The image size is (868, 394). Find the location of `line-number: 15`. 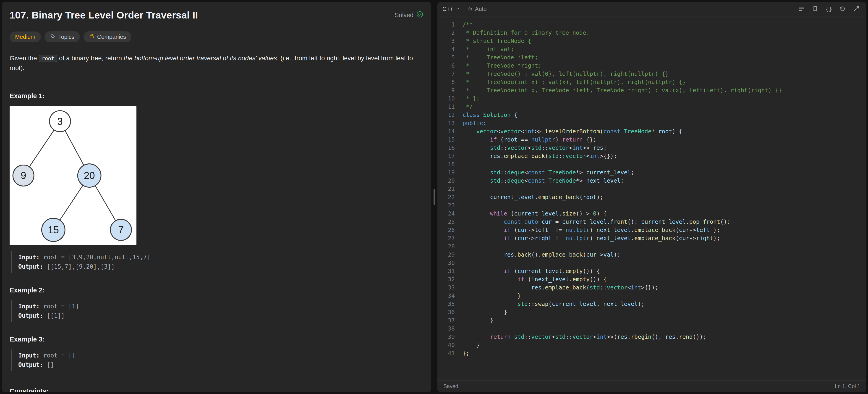

line-number: 15 is located at coordinates (446, 140).